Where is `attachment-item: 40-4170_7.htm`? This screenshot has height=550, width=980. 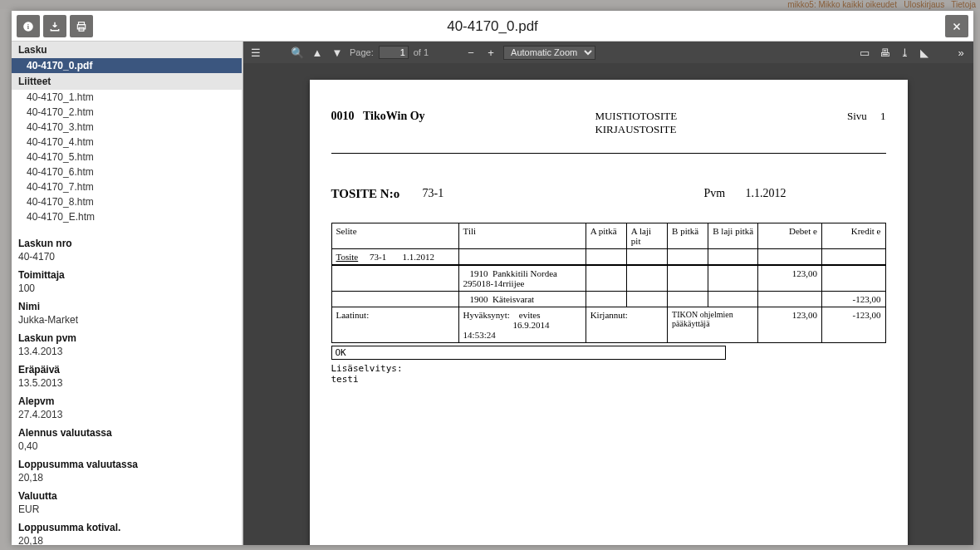 attachment-item: 40-4170_7.htm is located at coordinates (126, 187).